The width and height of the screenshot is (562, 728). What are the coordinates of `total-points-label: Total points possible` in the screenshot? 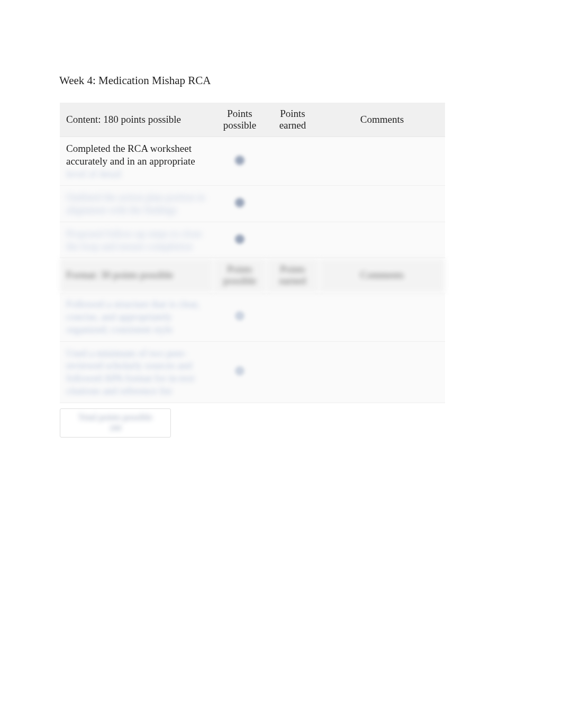 It's located at (115, 417).